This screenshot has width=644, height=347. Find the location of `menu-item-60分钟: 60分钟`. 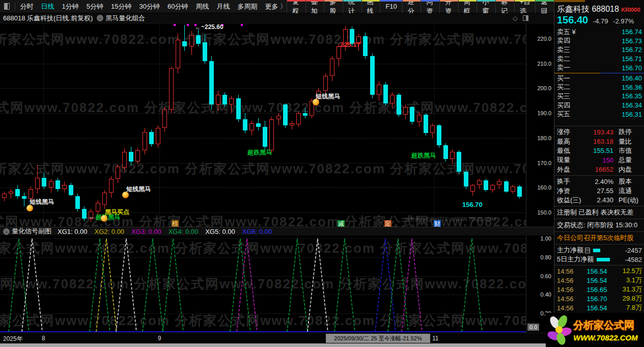

menu-item-60分钟: 60分钟 is located at coordinates (178, 7).